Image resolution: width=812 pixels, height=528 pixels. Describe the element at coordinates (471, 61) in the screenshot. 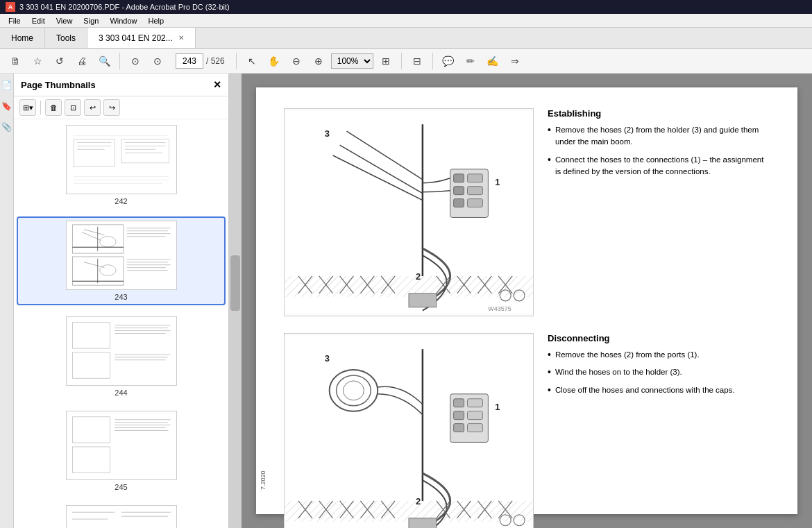

I see `pencil-button: ✏` at that location.